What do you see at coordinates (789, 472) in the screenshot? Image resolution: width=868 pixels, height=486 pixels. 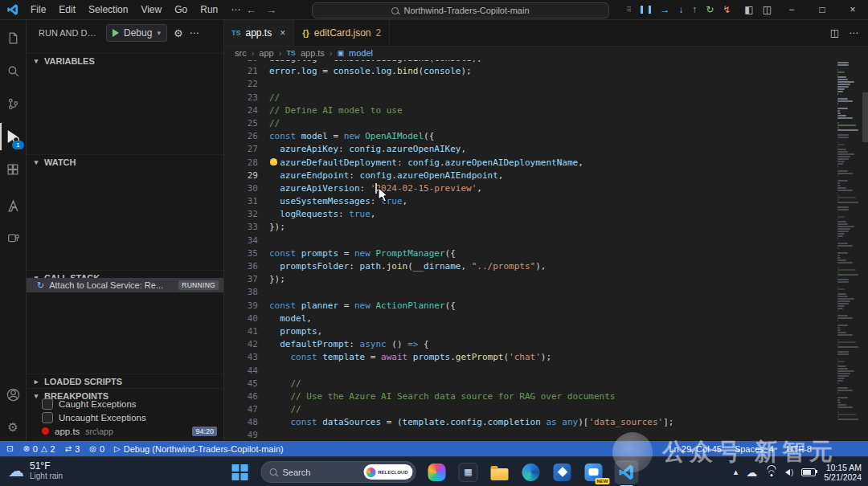 I see `volume-icon: )` at bounding box center [789, 472].